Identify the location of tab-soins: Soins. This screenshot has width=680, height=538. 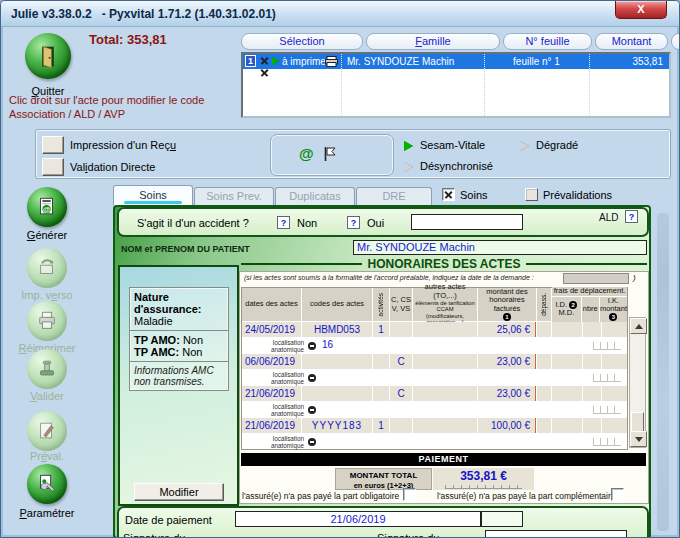
(153, 195).